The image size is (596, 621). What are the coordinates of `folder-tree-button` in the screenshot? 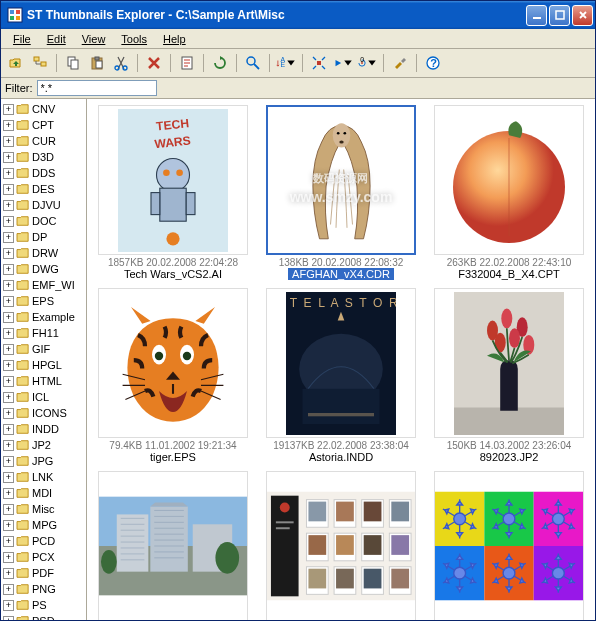 It's located at (40, 63).